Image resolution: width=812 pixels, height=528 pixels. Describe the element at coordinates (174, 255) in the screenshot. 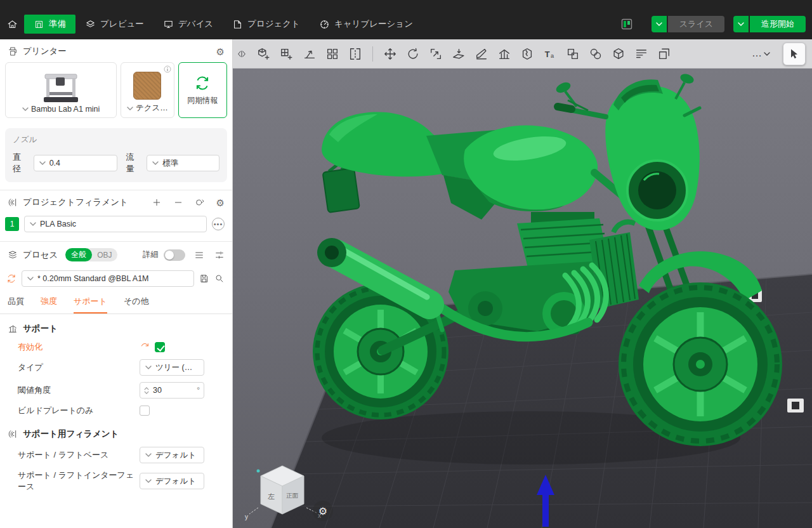

I see `advanced-toggle` at that location.